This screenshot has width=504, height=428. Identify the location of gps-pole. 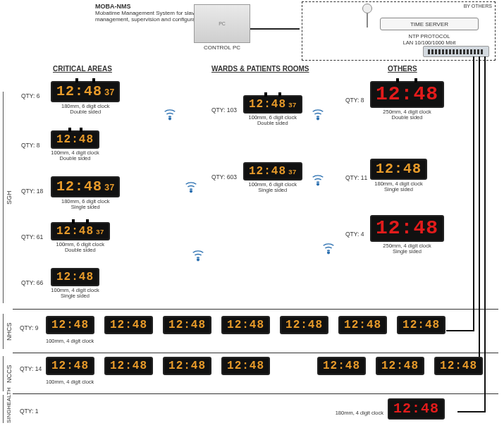
(367, 20).